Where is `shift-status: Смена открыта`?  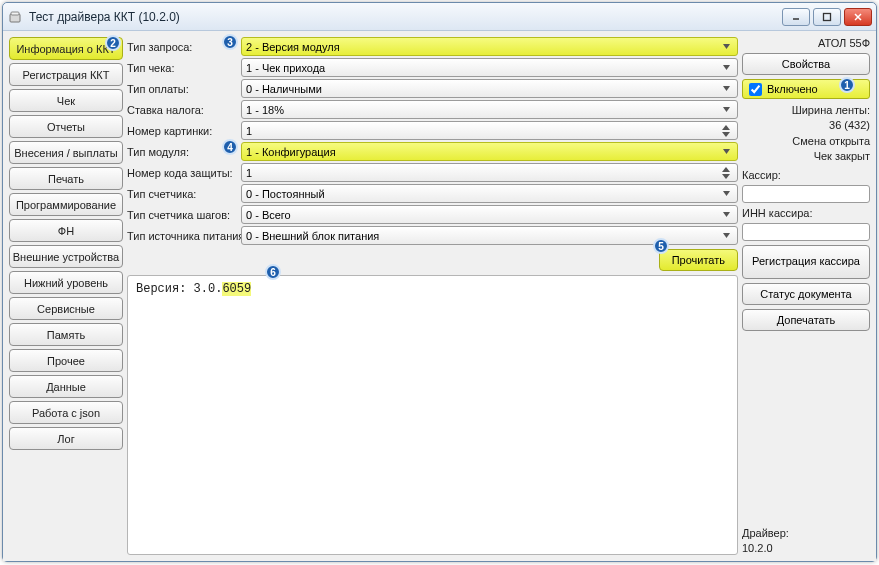 shift-status: Смена открыта is located at coordinates (831, 141).